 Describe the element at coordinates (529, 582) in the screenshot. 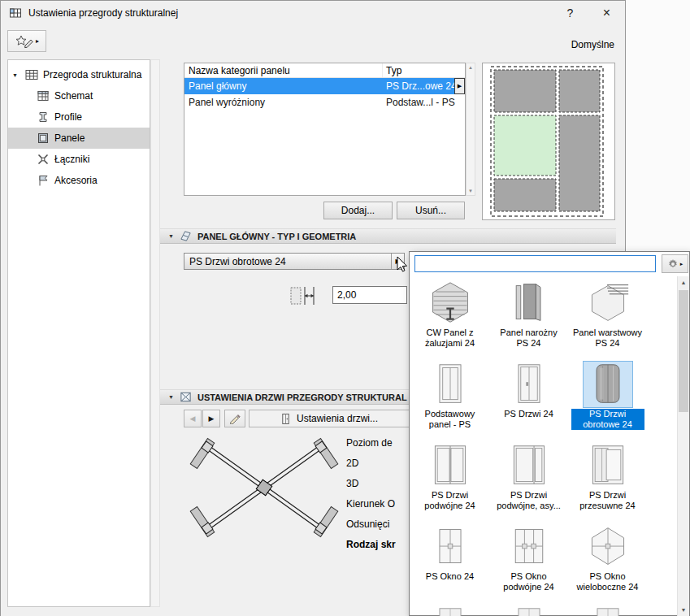

I see `catalog-item-label: PS Okno podwójne 24` at that location.